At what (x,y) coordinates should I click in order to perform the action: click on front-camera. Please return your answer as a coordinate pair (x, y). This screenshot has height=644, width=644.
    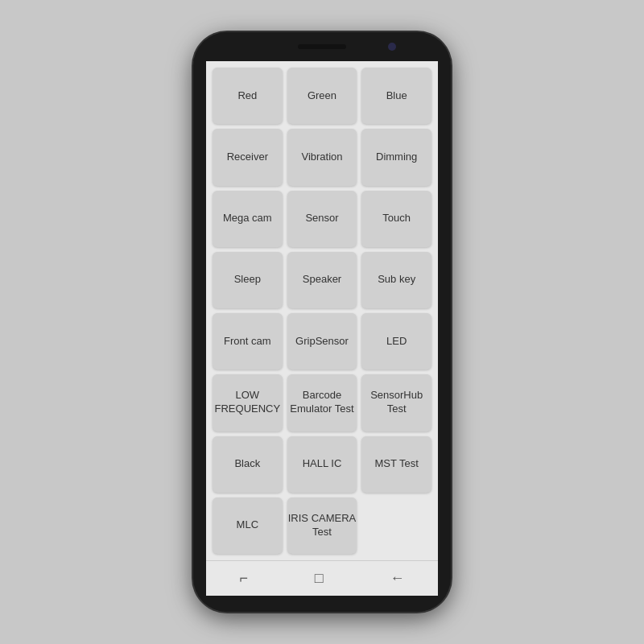
    Looking at the image, I should click on (392, 47).